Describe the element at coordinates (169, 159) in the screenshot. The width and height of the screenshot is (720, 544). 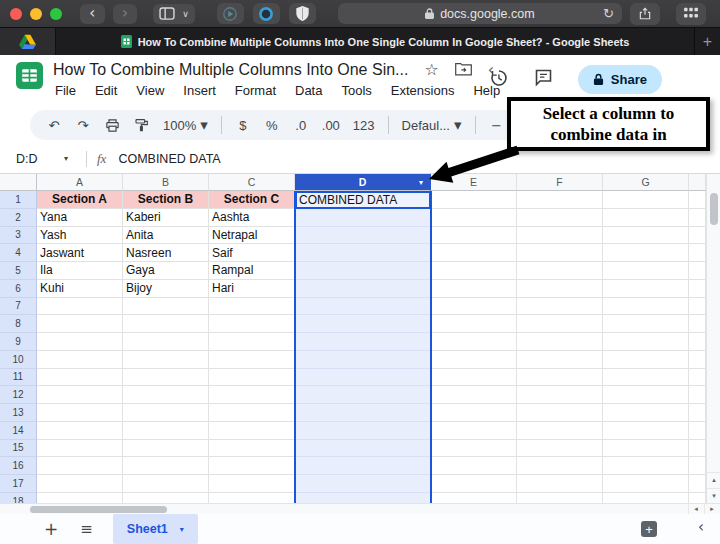
I see `formula-input: COMBINED DATA` at that location.